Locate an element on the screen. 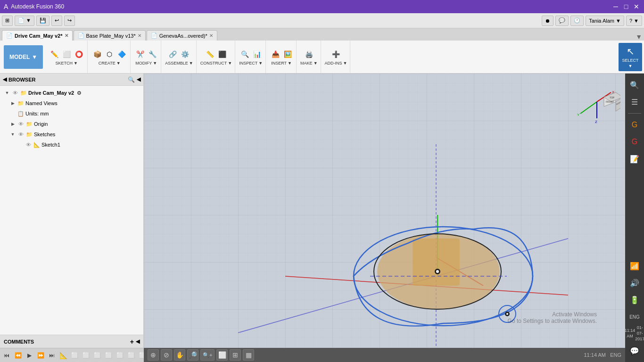 Image resolution: width=644 pixels, height=362 pixels. timeline-btn-4: ⬜ is located at coordinates (108, 355).